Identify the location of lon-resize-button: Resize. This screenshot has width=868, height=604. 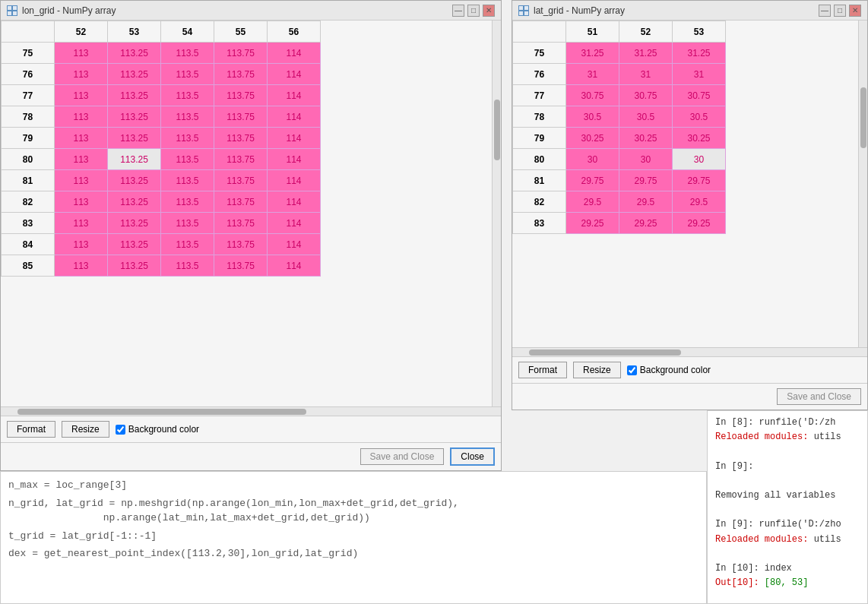
(85, 429).